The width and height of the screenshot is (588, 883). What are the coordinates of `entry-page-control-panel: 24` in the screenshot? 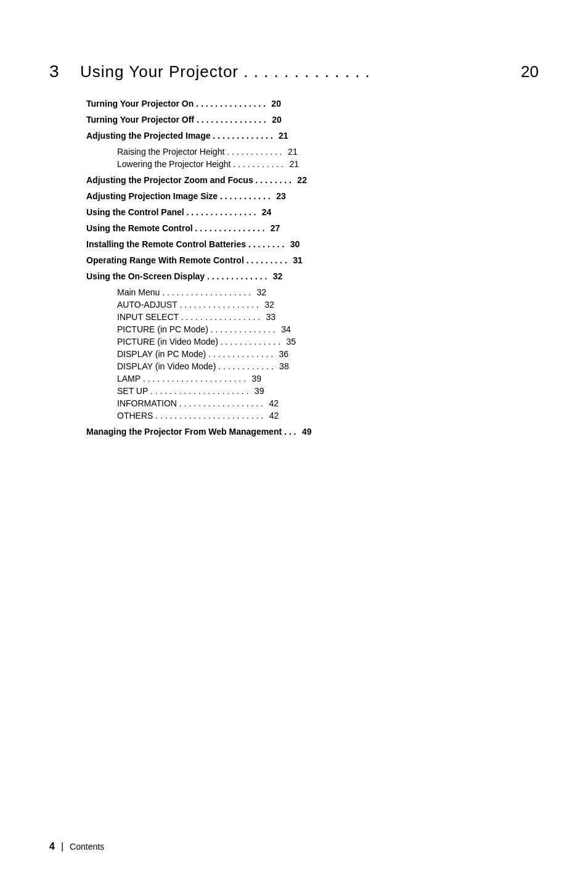 It's located at (264, 212).